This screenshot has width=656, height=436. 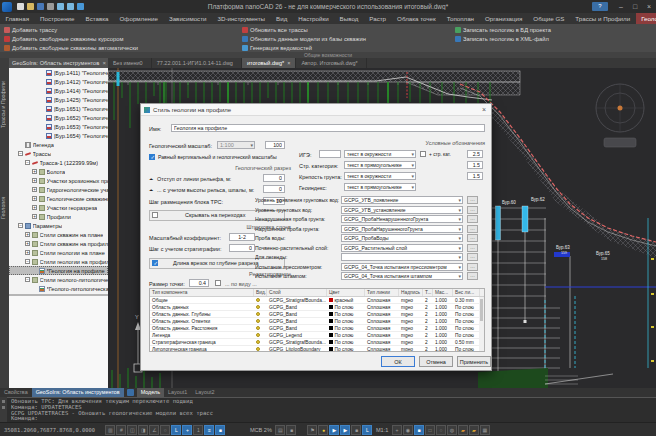 What do you see at coordinates (197, 63) in the screenshot?
I see `document-tab: 77.22.001.1-ИГИ1.0.14-11.dwg` at bounding box center [197, 63].